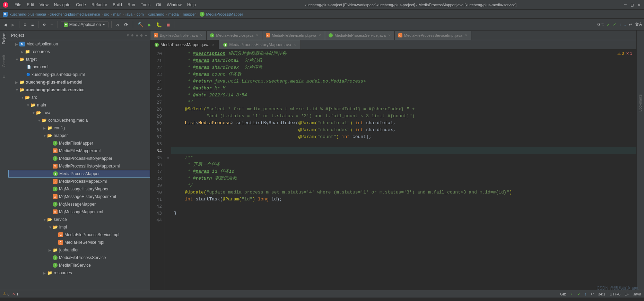 The height and width of the screenshot is (301, 644). What do you see at coordinates (129, 14) in the screenshot?
I see `breadcrumb-item-5: java` at bounding box center [129, 14].